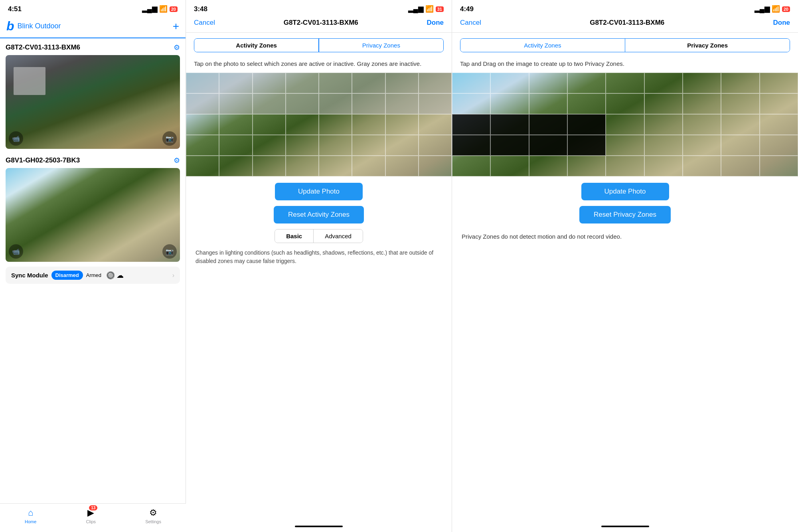 This screenshot has height=532, width=798. I want to click on update-photo-button-2: Update Photo, so click(319, 192).